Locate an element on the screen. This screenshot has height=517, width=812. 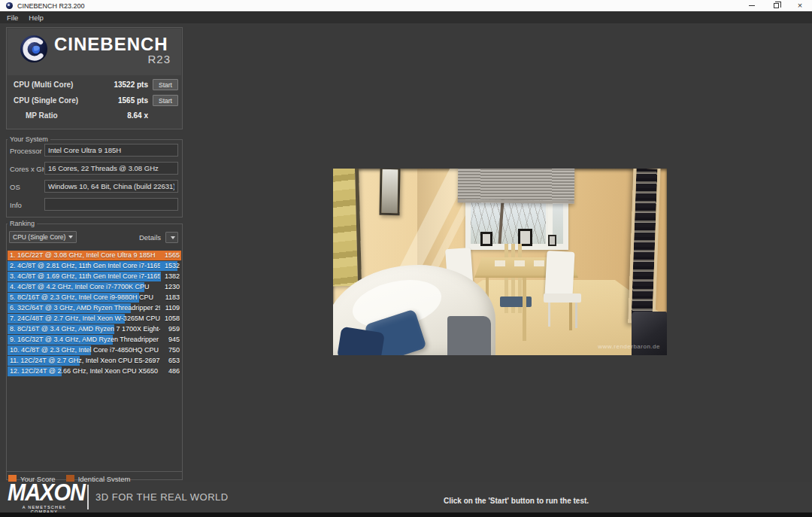
ranking-score: 486 is located at coordinates (174, 371).